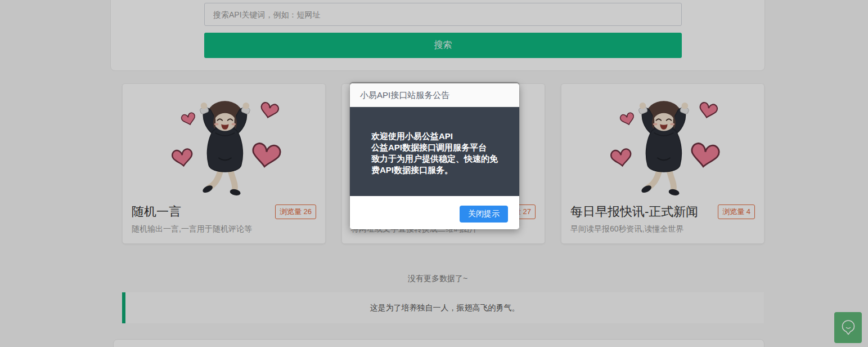  What do you see at coordinates (434, 213) in the screenshot?
I see `modal-footer: 关闭提示` at bounding box center [434, 213].